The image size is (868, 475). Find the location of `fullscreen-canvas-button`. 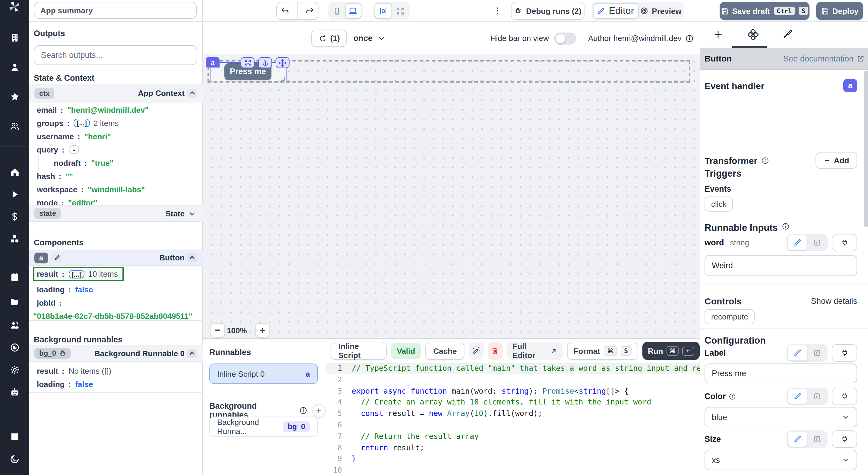

fullscreen-canvas-button is located at coordinates (400, 11).